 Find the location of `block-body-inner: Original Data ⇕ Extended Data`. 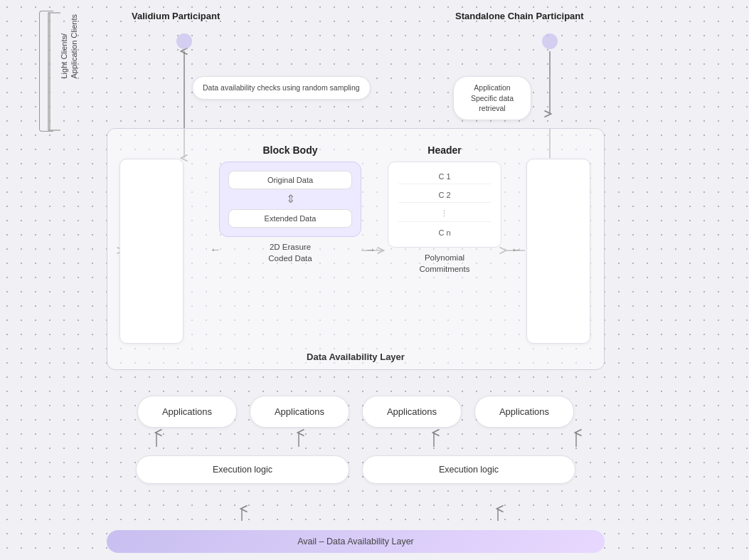

block-body-inner: Original Data ⇕ Extended Data is located at coordinates (290, 199).